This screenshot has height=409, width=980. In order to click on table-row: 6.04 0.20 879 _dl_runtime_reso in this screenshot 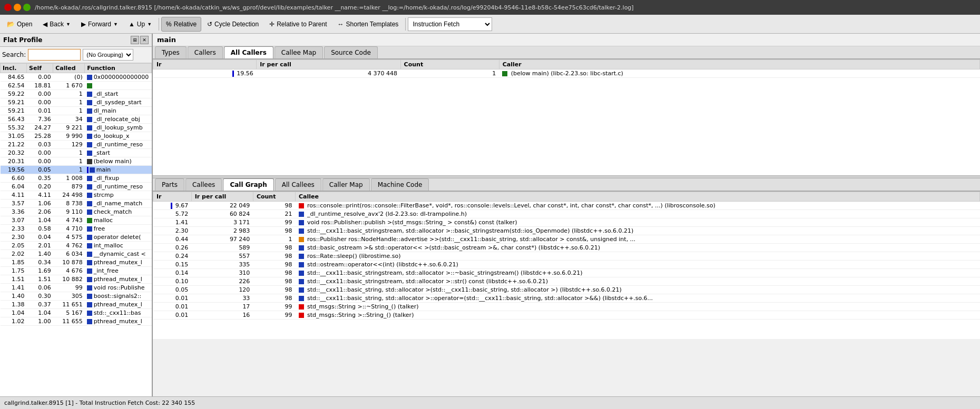, I will do `click(76, 187)`.